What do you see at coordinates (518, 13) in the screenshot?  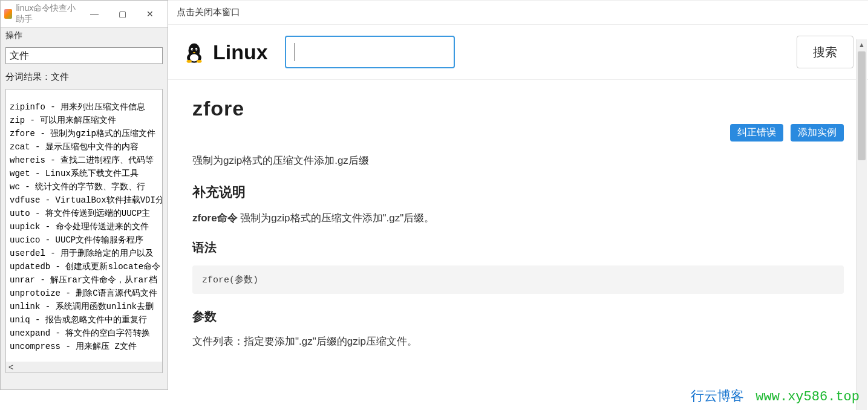 I see `close-hint-bar: 点击关闭本窗口` at bounding box center [518, 13].